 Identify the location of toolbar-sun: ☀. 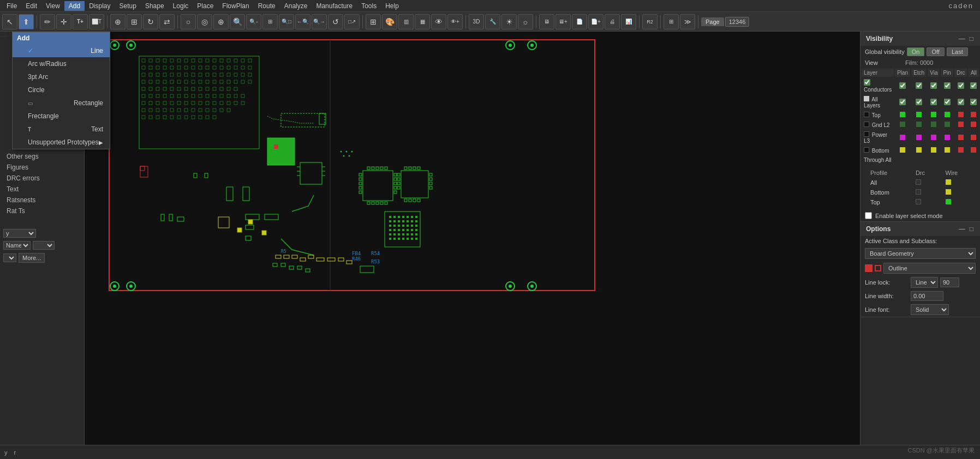
(509, 22).